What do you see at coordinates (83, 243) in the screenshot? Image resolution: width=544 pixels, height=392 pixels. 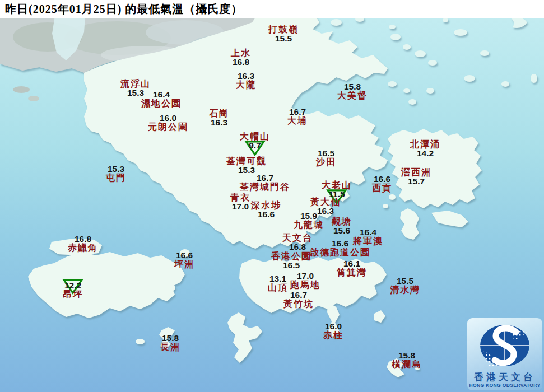 I see `station-label-23: 16.8赤鱲角` at bounding box center [83, 243].